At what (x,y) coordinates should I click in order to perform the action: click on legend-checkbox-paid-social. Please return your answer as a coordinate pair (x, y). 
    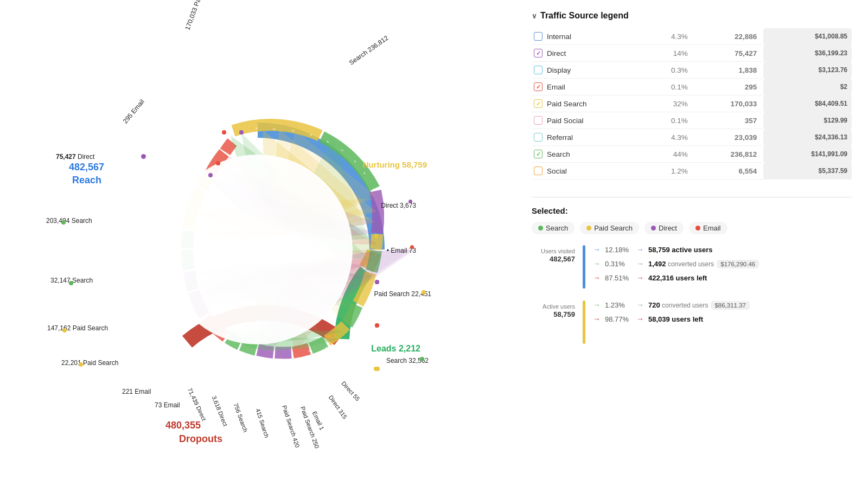
    Looking at the image, I should click on (538, 120).